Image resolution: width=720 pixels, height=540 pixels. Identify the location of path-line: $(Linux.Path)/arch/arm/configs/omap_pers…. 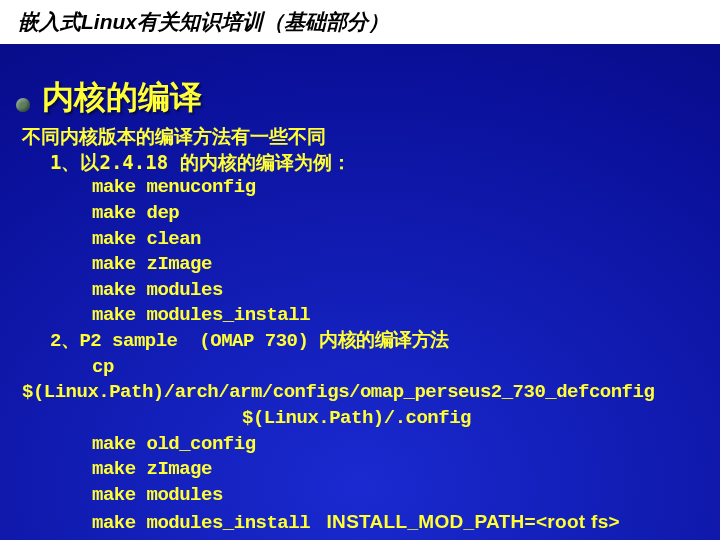
(338, 393).